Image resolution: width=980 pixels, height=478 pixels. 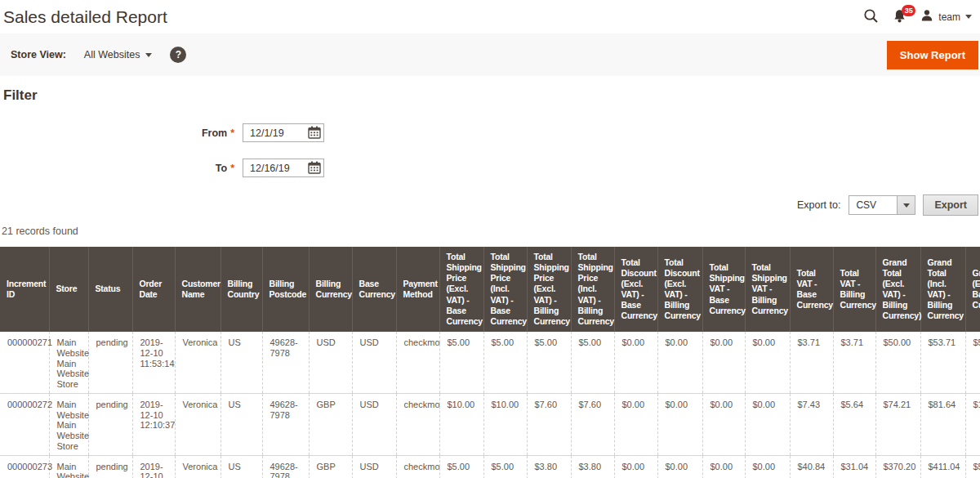 I want to click on notifications-button: 35, so click(x=900, y=17).